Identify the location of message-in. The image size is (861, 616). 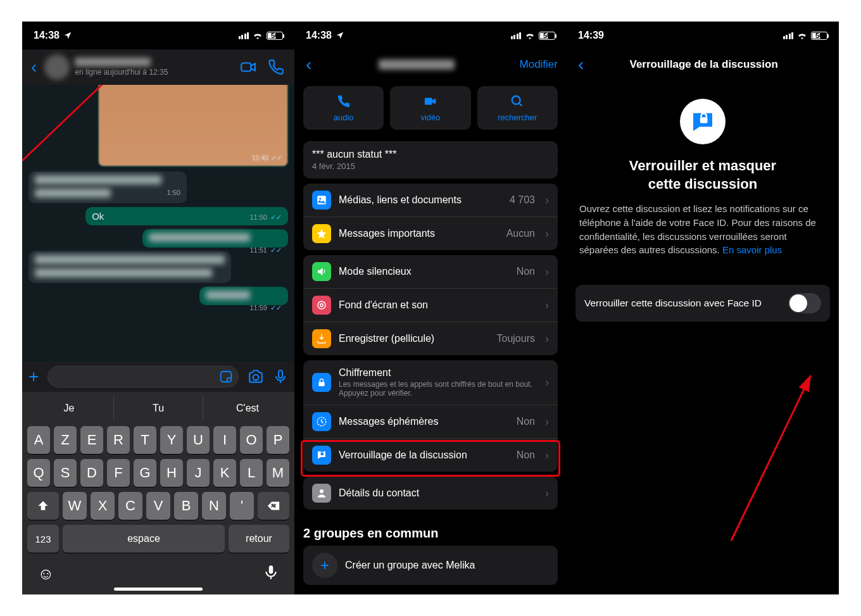
(130, 267).